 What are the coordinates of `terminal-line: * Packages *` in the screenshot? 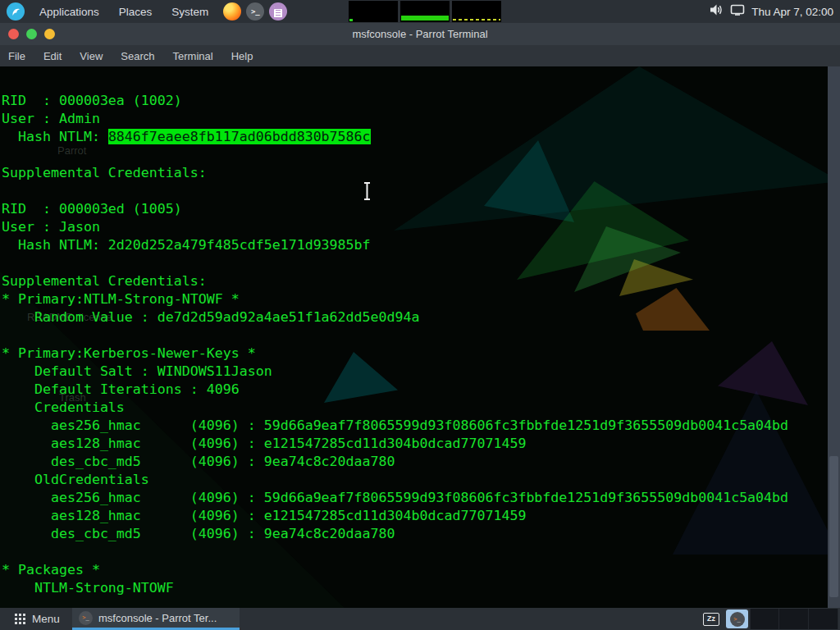 It's located at (395, 570).